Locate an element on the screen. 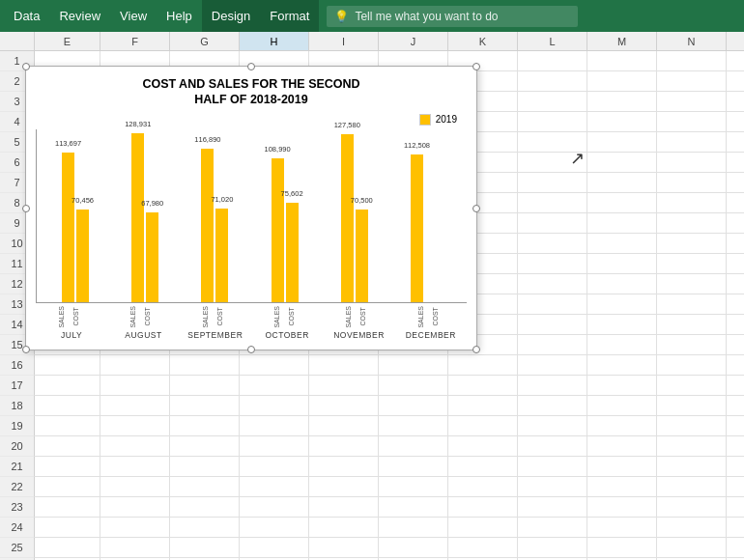 Image resolution: width=744 pixels, height=560 pixels. col-header-j: J is located at coordinates (414, 41).